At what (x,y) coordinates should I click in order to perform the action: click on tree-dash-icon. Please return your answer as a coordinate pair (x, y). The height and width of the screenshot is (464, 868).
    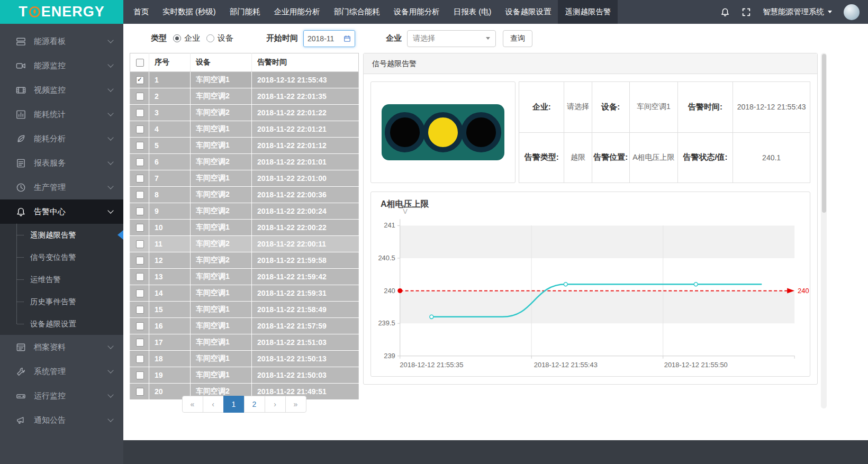
    Looking at the image, I should click on (20, 279).